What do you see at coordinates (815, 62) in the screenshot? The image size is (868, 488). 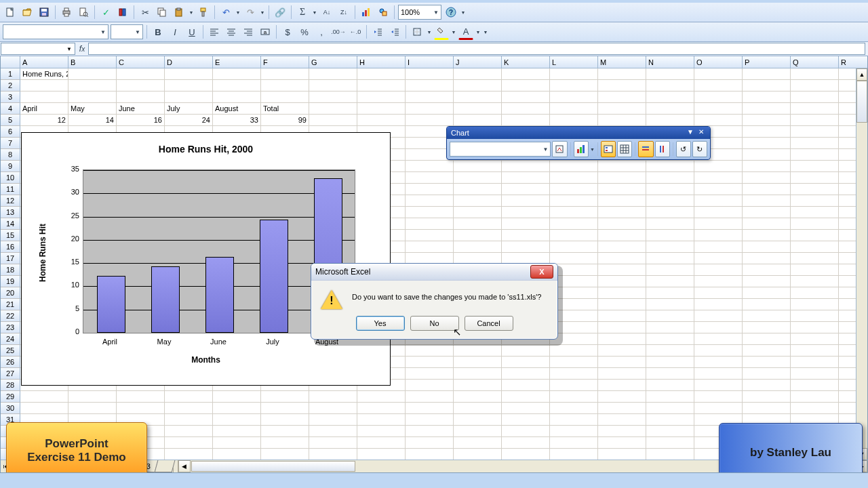 I see `column-header: Q` at bounding box center [815, 62].